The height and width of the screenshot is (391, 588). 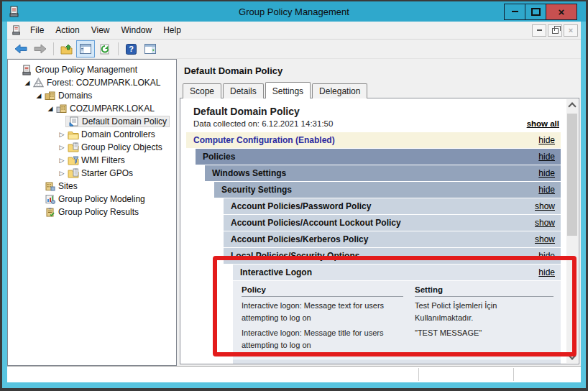 I want to click on title-bar: Group Policy Management ×, so click(x=294, y=12).